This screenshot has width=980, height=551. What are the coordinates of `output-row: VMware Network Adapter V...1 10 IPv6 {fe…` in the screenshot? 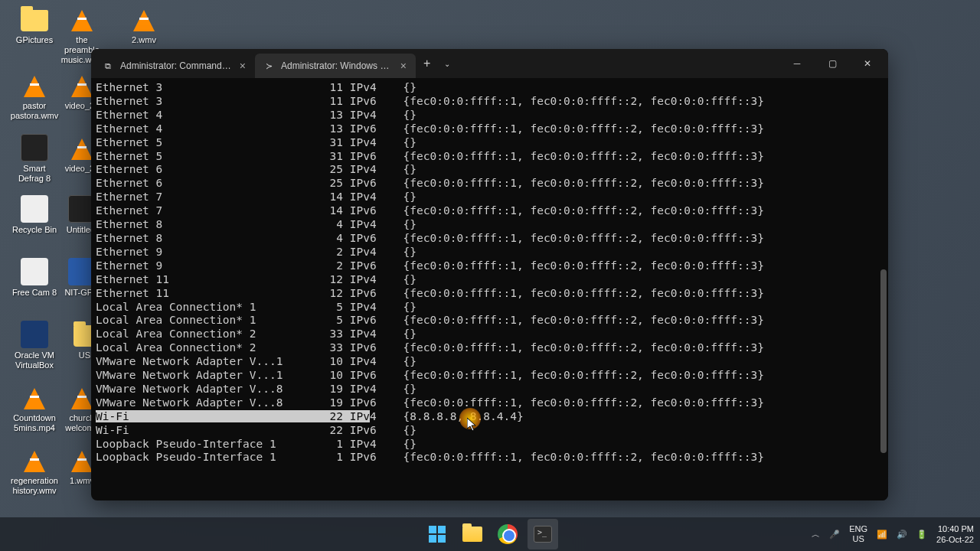 It's located at (490, 376).